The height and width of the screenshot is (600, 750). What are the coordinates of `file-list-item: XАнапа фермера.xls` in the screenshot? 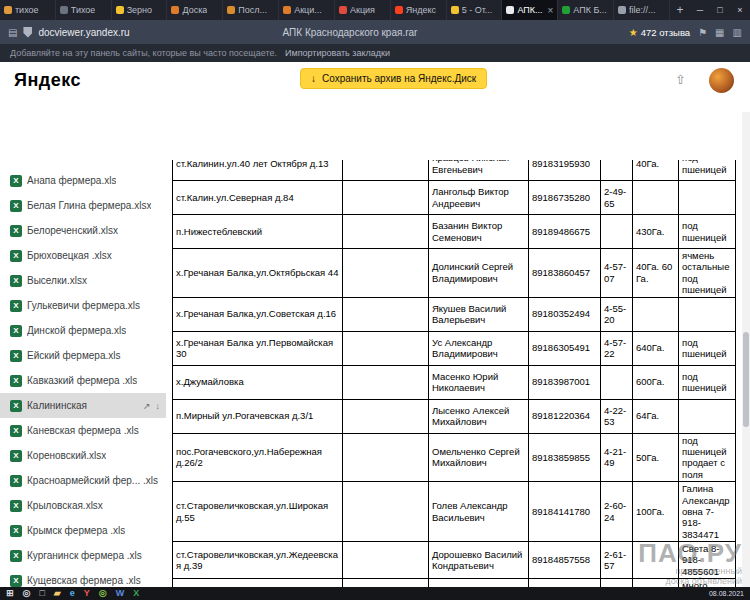 It's located at (83, 180).